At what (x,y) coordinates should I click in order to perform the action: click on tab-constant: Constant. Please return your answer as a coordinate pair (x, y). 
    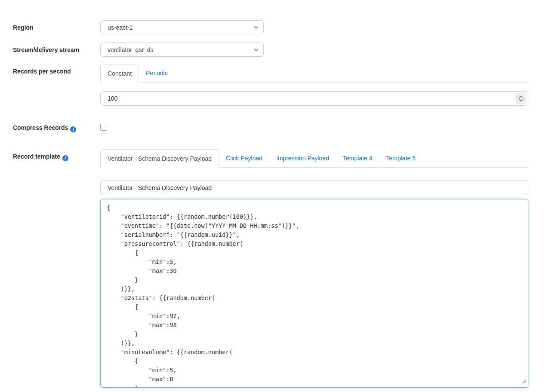
    Looking at the image, I should click on (120, 73).